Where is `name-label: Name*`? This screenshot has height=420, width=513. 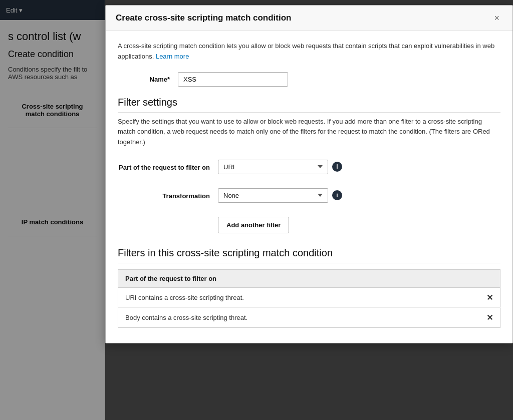
name-label: Name* is located at coordinates (148, 79).